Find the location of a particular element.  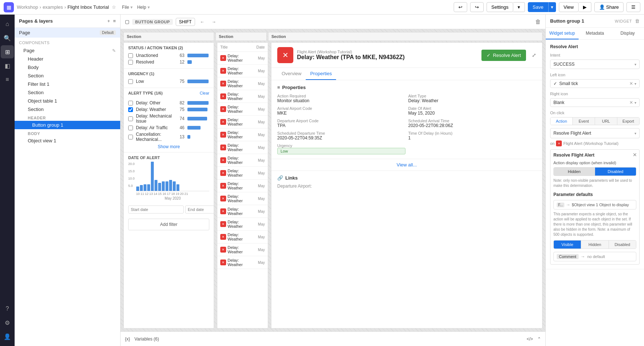

save-button: Save is located at coordinates (538, 7).